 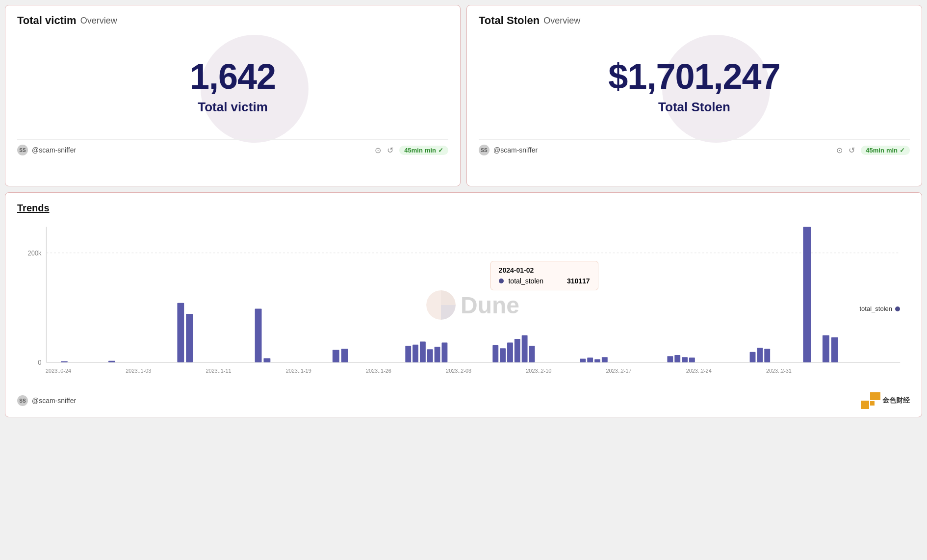 What do you see at coordinates (218, 371) in the screenshot?
I see `svg-text: 2023..1-11` at bounding box center [218, 371].